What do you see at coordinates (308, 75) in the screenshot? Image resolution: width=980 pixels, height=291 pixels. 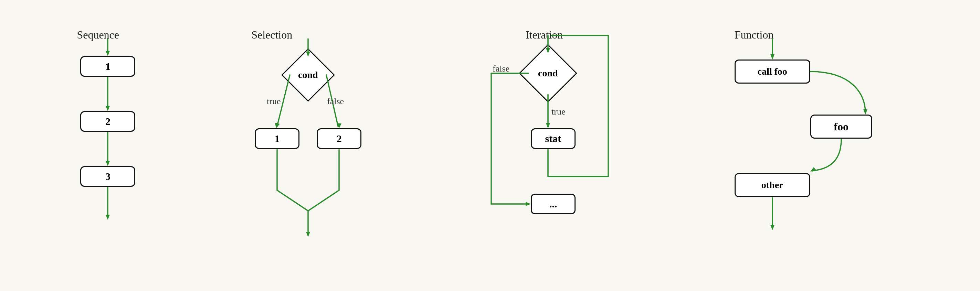 I see `selection-cond-label: cond` at bounding box center [308, 75].